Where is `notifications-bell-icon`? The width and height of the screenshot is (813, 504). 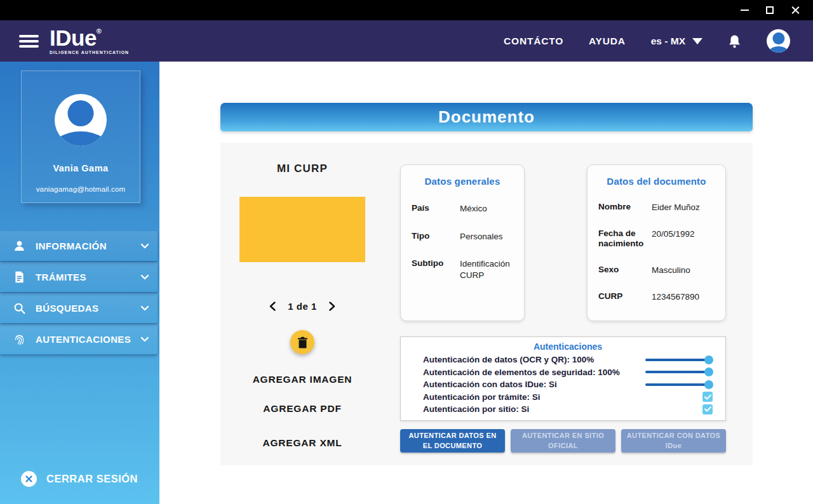
notifications-bell-icon is located at coordinates (734, 41).